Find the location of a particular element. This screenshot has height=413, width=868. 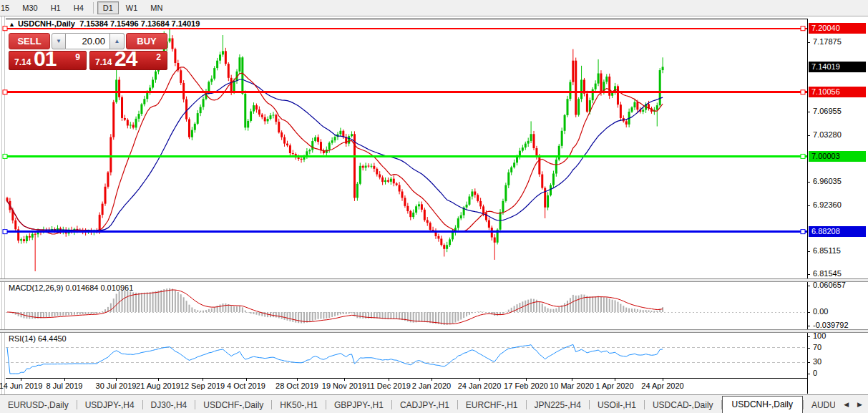

chart-symbol-label: USDCNH-,Daily is located at coordinates (47, 24).